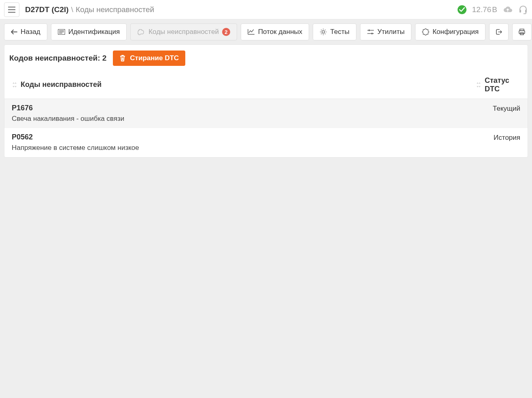 The image size is (532, 398). I want to click on toolbar: Назад Идентификация Коды неисправностей …, so click(266, 32).